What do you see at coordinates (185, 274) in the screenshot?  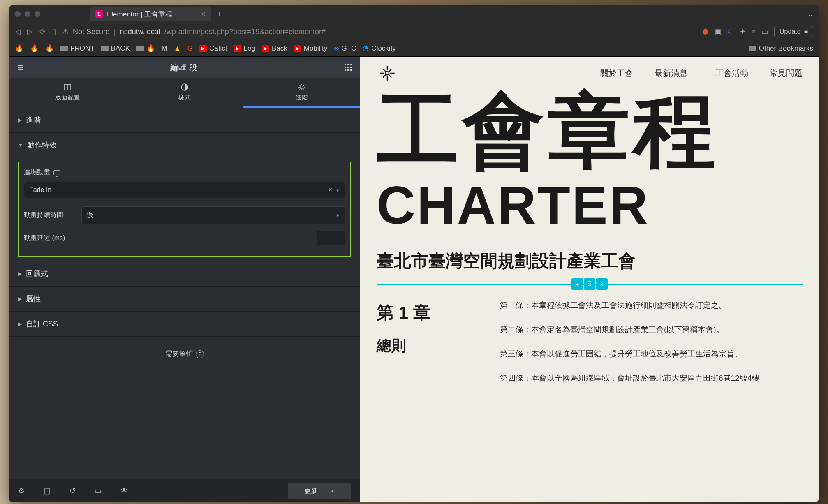 I see `accordion-responsive: ▶回應式` at bounding box center [185, 274].